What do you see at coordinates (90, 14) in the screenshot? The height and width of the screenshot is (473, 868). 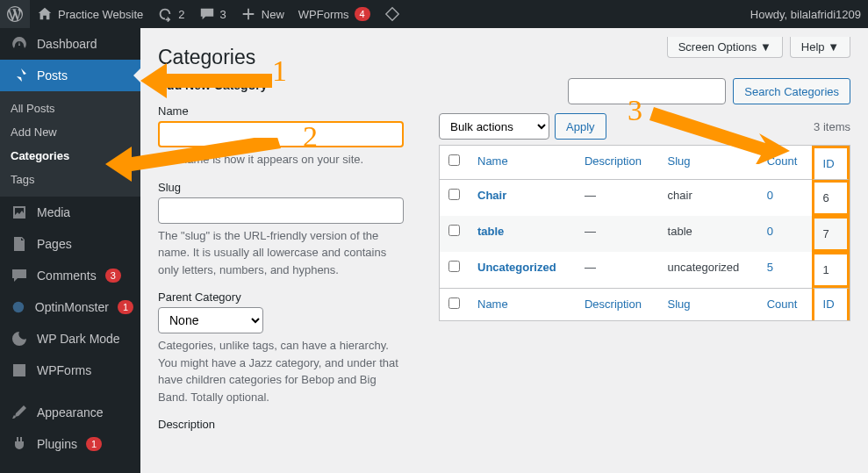 I see `site-name-link: Practice Website` at bounding box center [90, 14].